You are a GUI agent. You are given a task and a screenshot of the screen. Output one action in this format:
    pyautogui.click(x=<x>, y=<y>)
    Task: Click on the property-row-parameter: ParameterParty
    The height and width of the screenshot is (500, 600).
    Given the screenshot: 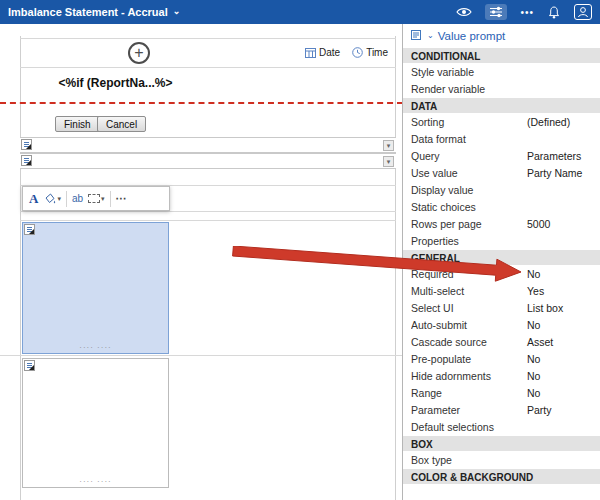 What is the action you would take?
    pyautogui.click(x=502, y=410)
    